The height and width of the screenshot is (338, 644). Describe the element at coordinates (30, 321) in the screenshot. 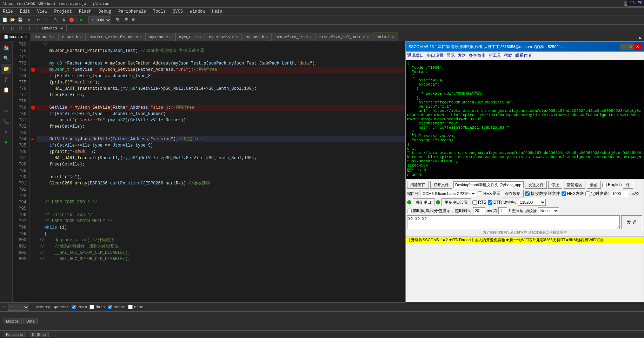

I see `tab-data: Data` at that location.